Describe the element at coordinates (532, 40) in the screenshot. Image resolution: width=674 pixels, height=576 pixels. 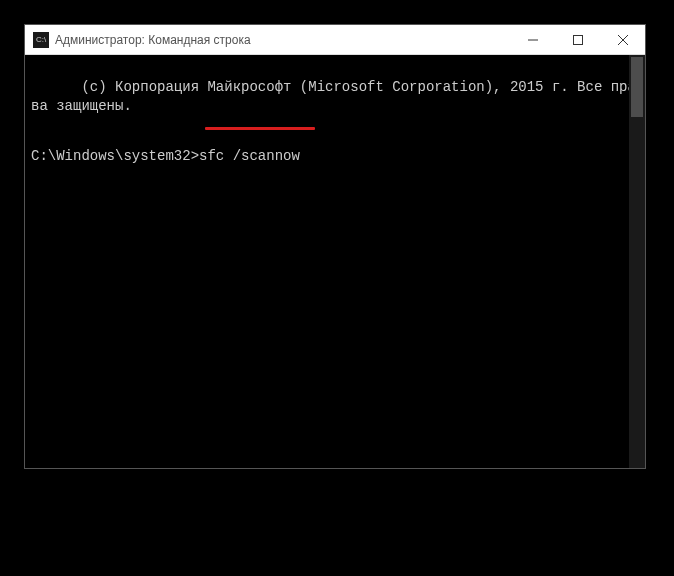
I see `minimize-button` at that location.